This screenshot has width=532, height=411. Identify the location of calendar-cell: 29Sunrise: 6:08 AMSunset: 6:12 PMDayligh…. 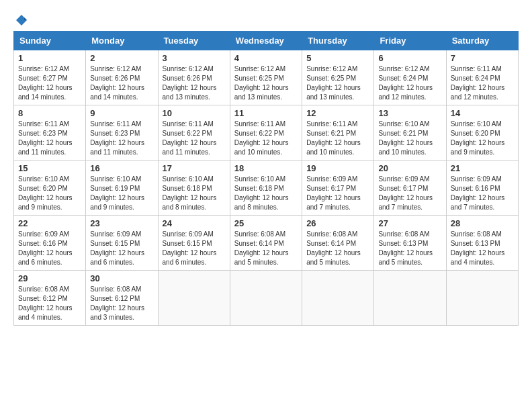
(50, 298).